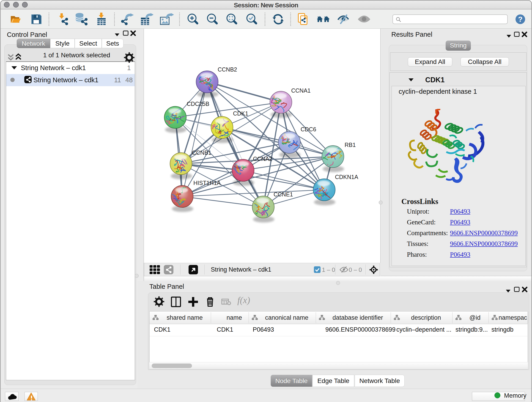  I want to click on svg-text: CCNA1, so click(301, 90).